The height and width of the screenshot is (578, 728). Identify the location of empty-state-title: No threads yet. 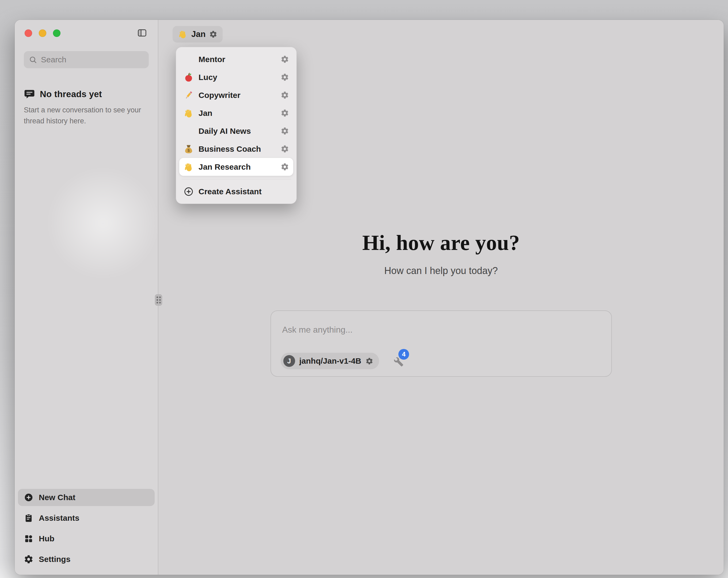
(71, 94).